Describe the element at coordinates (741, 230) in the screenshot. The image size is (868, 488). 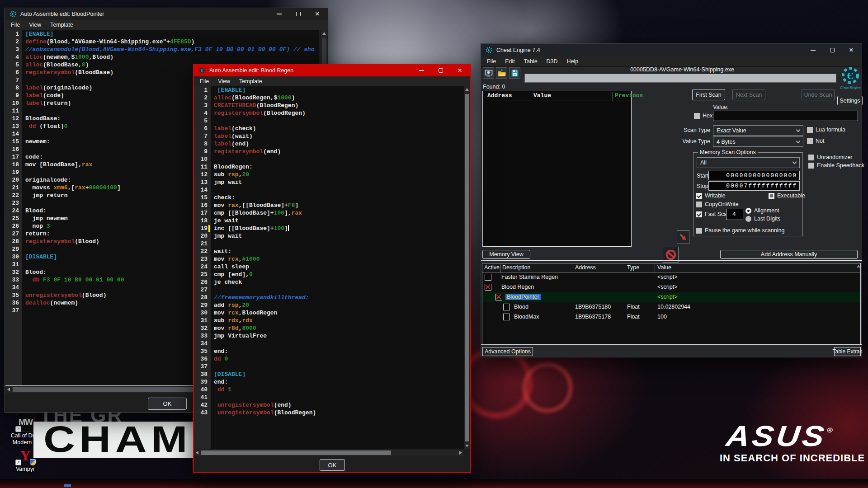
I see `pause-while-scanning-checkbox-row: Pause the game while scanning` at that location.